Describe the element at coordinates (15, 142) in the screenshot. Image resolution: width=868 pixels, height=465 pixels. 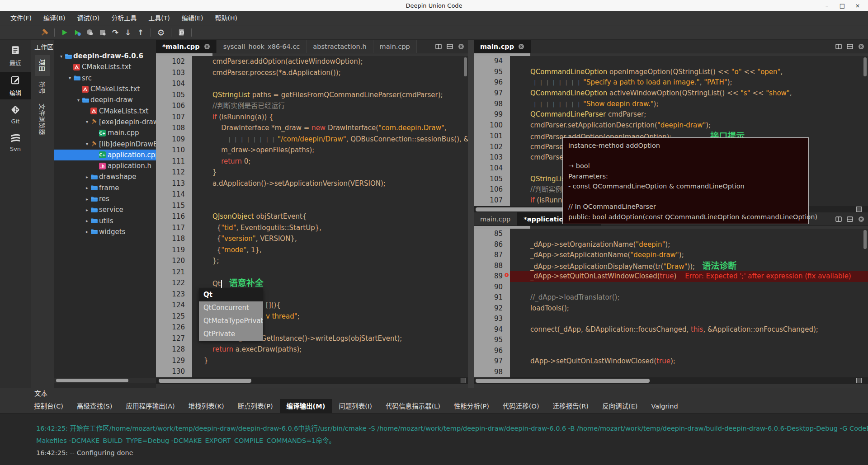
I see `activitybar-item-Svn: Svn` at that location.